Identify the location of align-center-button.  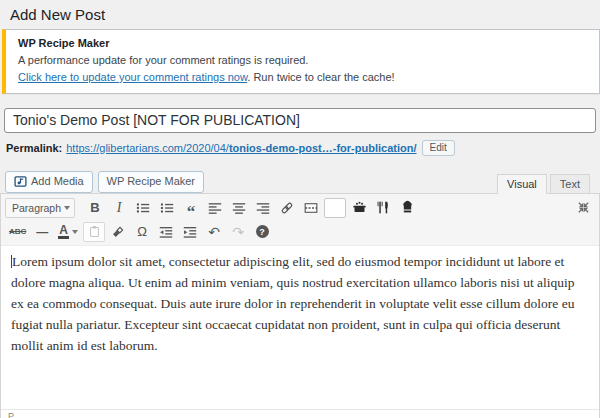
(239, 208).